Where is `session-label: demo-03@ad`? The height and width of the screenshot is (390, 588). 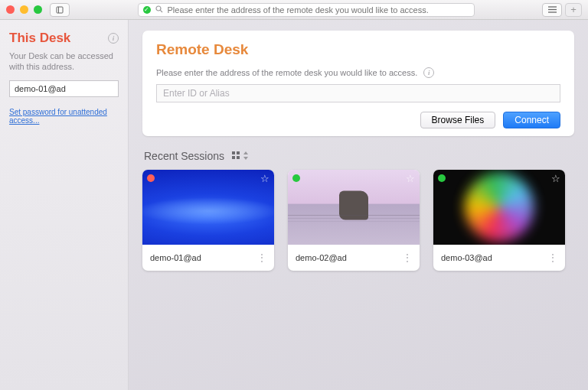
session-label: demo-03@ad is located at coordinates (467, 258).